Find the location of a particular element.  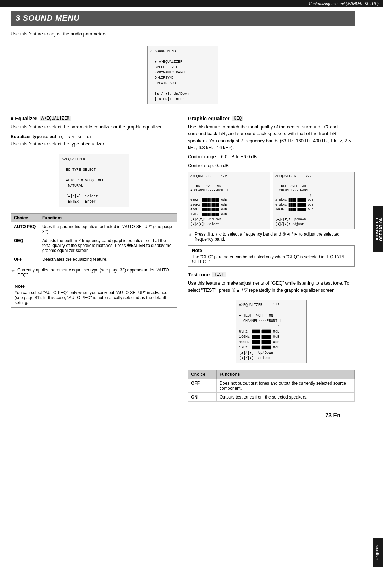

tip-eq-type: ✦ Currently applied parametric equalizer… is located at coordinates (94, 273).